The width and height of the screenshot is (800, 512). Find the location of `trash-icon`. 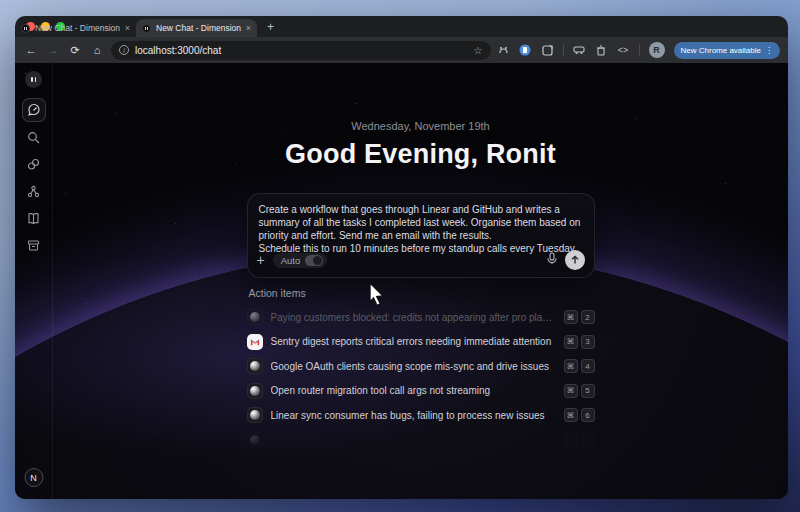

trash-icon is located at coordinates (602, 50).